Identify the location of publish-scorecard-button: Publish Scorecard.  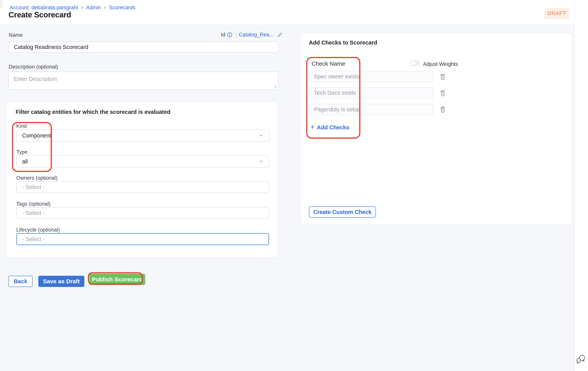
(117, 279).